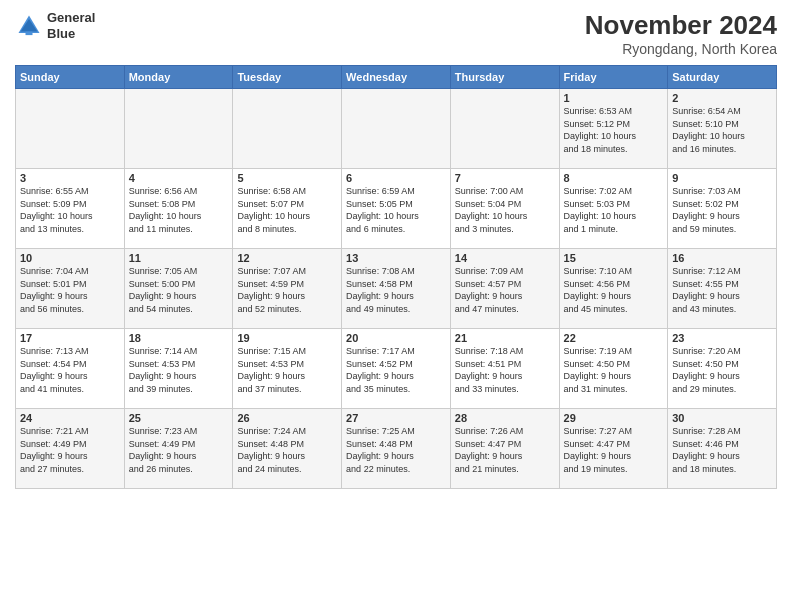 This screenshot has width=792, height=612. Describe the element at coordinates (614, 289) in the screenshot. I see `day-cell: 15Sunrise: 7:10 AM Sunset: 4:56 PM Dayli…` at that location.